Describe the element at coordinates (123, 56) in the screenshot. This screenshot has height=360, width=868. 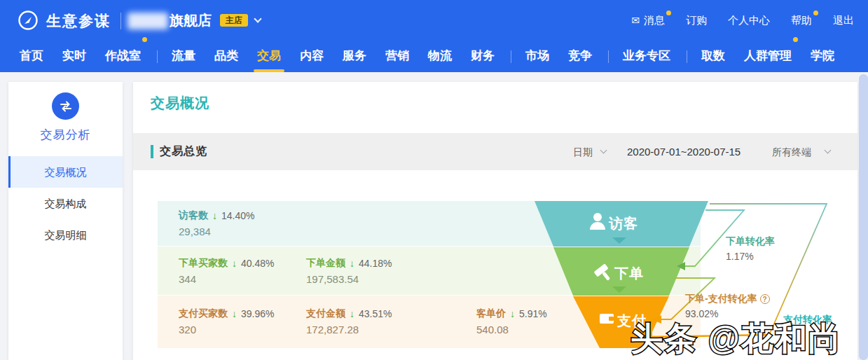
I see `nav-war-room: 作战室` at that location.